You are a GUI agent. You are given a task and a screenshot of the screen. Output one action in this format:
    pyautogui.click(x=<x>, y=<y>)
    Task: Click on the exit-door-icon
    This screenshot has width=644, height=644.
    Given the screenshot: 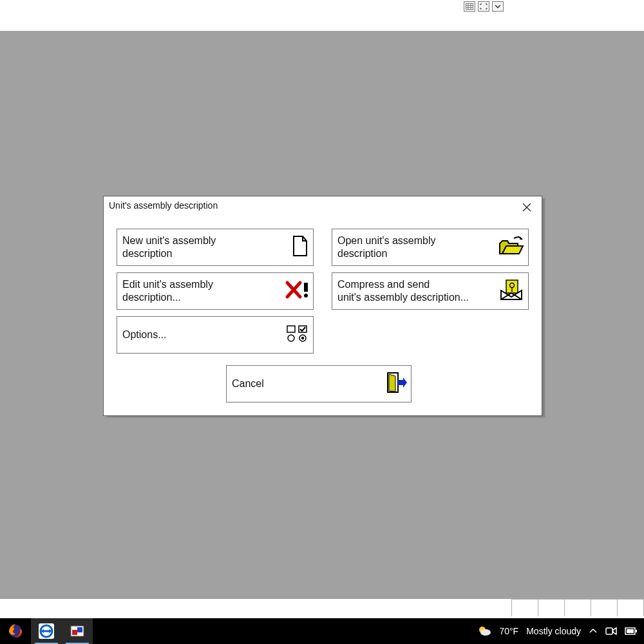 What is the action you would take?
    pyautogui.click(x=397, y=384)
    